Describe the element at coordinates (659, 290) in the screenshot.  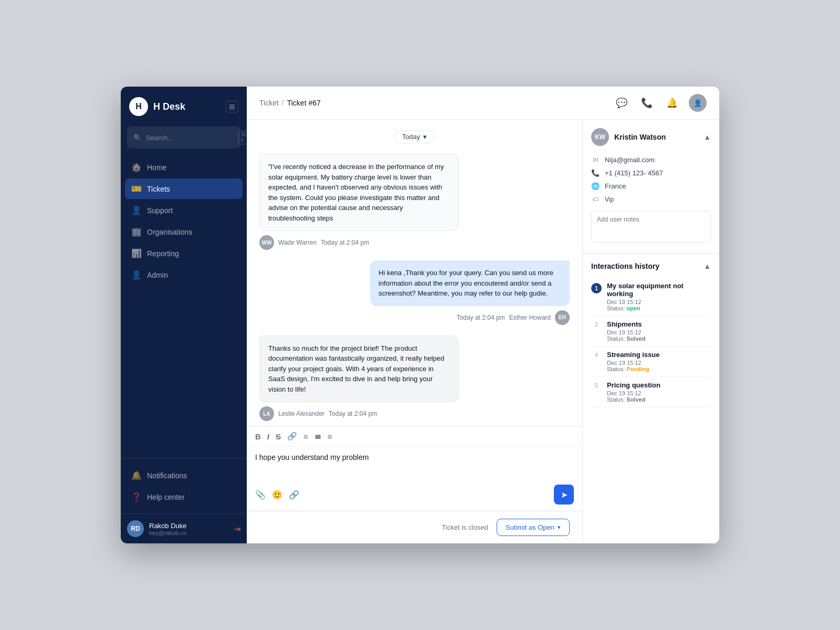
I see `interaction-title-1: My solar equipment not working` at that location.